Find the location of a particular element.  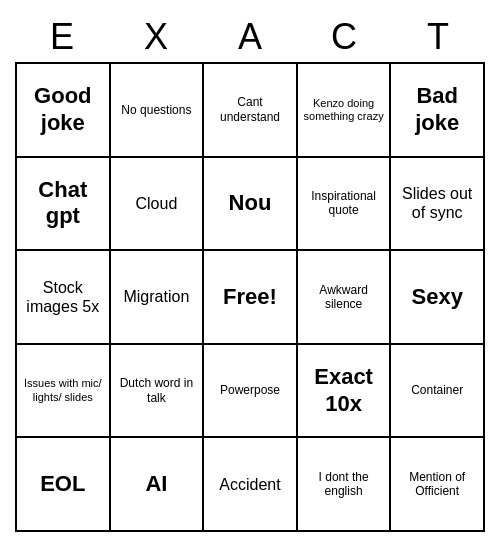

bingo-cell-24: Mention of Officient is located at coordinates (438, 485).